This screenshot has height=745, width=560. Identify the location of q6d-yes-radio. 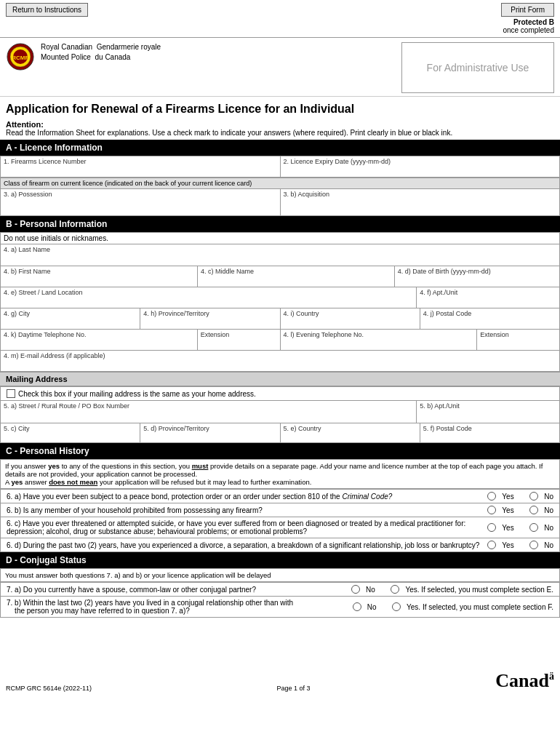
(492, 545).